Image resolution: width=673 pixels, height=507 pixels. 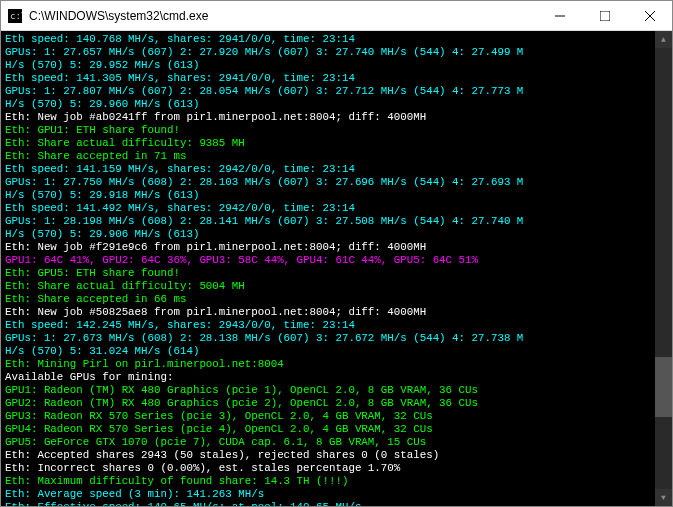 What do you see at coordinates (664, 40) in the screenshot?
I see `scroll-up-arrow: ▲` at bounding box center [664, 40].